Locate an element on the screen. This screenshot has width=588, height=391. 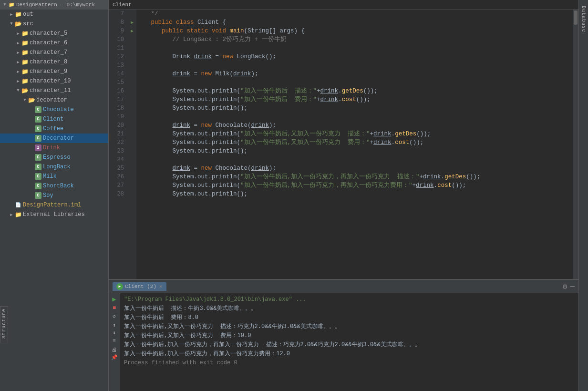
ln-11: 11 is located at coordinates (118, 48).